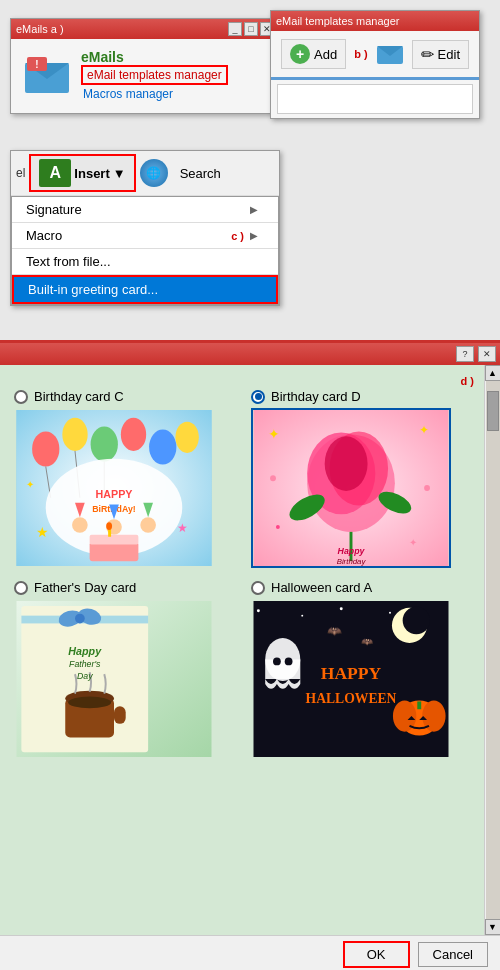 This screenshot has width=500, height=970. Describe the element at coordinates (54, 210) in the screenshot. I see `signature-label: Signature` at that location.